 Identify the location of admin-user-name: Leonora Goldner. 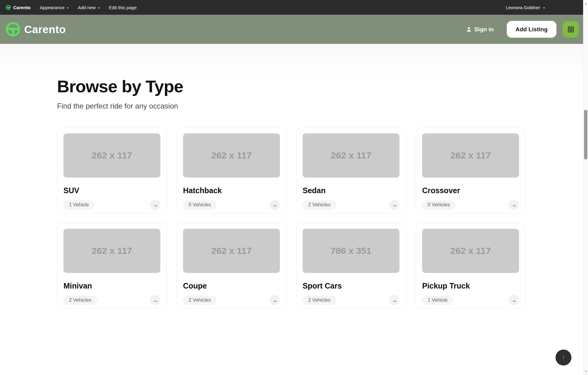
(523, 7).